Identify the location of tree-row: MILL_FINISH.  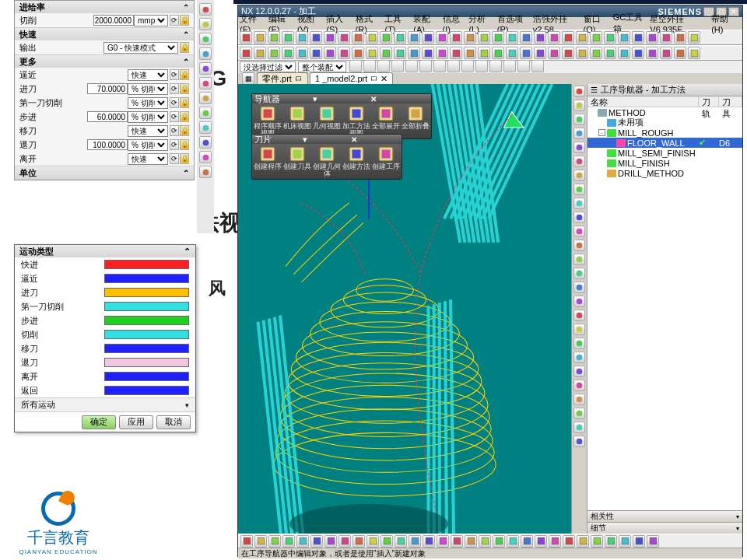
(665, 163).